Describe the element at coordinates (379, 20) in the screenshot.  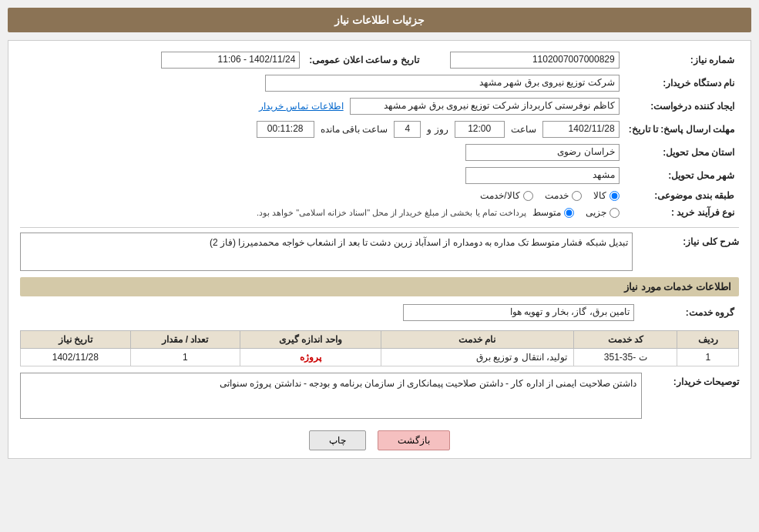
I see `page-title: جزئیات اطلاعات نیاز` at that location.